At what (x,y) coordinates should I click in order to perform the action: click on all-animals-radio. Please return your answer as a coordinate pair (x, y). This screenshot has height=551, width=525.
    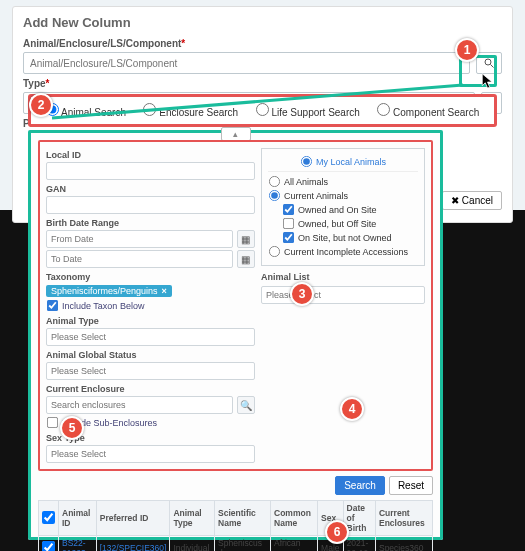
    Looking at the image, I should click on (274, 182).